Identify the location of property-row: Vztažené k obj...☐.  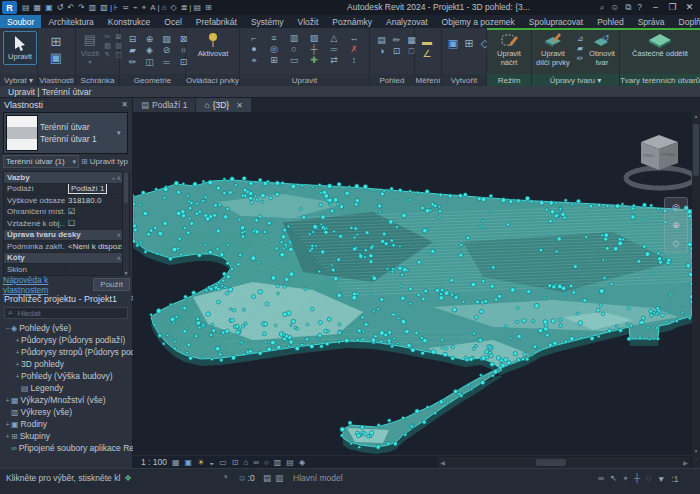
(66, 224).